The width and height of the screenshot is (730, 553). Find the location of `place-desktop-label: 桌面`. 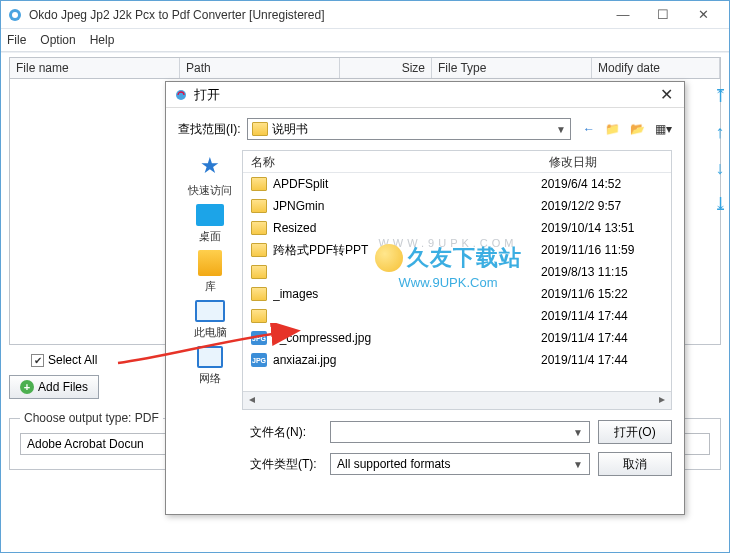

place-desktop-label: 桌面 is located at coordinates (210, 236).